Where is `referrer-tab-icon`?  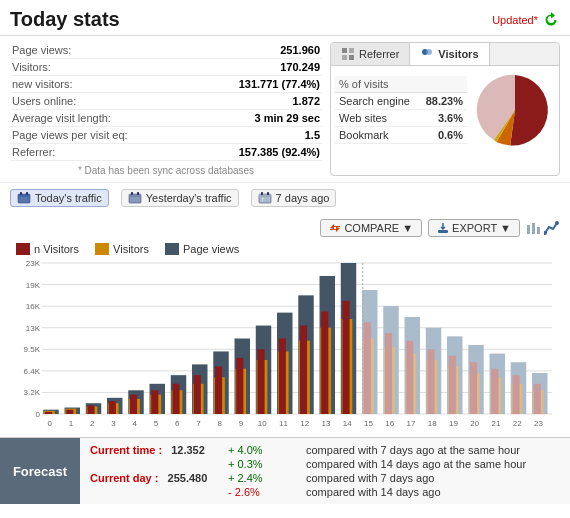
referrer-tab-icon is located at coordinates (348, 54).